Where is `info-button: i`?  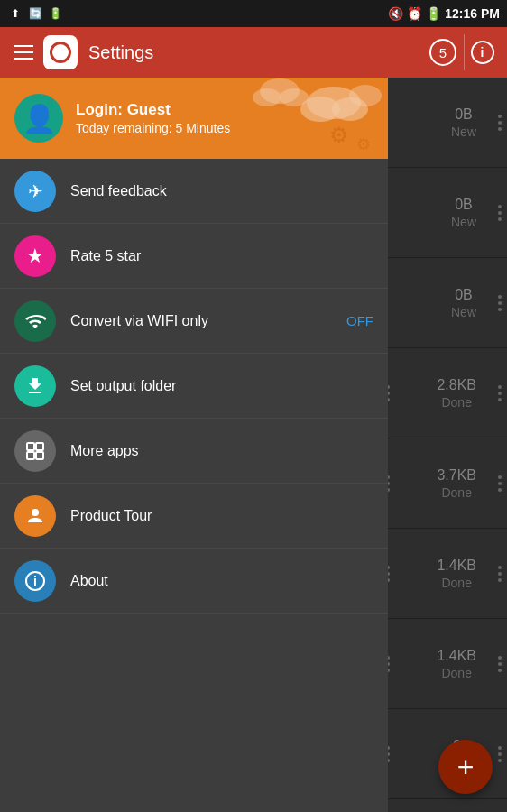
info-button: i is located at coordinates (482, 52).